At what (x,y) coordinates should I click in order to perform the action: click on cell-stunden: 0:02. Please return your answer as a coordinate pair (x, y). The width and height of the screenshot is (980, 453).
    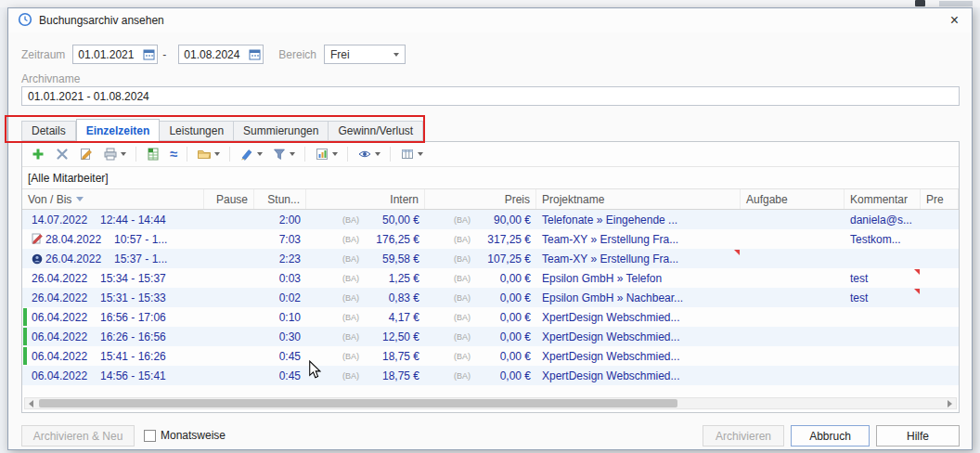
    Looking at the image, I should click on (280, 297).